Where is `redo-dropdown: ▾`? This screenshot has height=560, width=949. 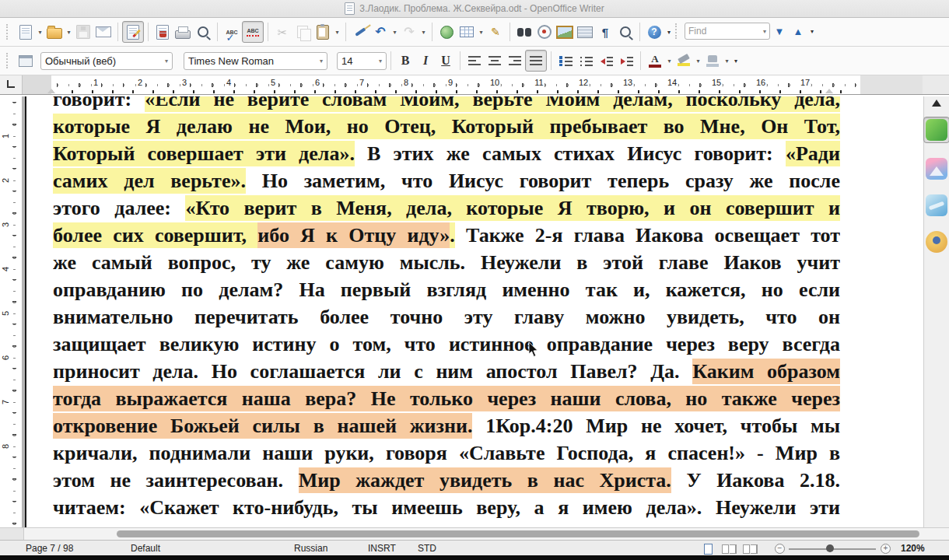
redo-dropdown: ▾ is located at coordinates (423, 33).